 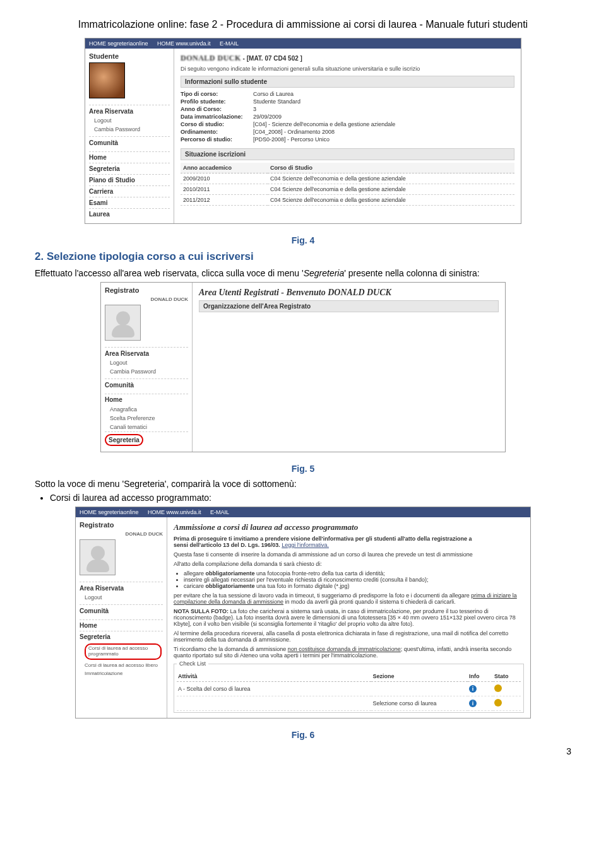 What do you see at coordinates (498, 688) in the screenshot?
I see `status-icon` at bounding box center [498, 688].